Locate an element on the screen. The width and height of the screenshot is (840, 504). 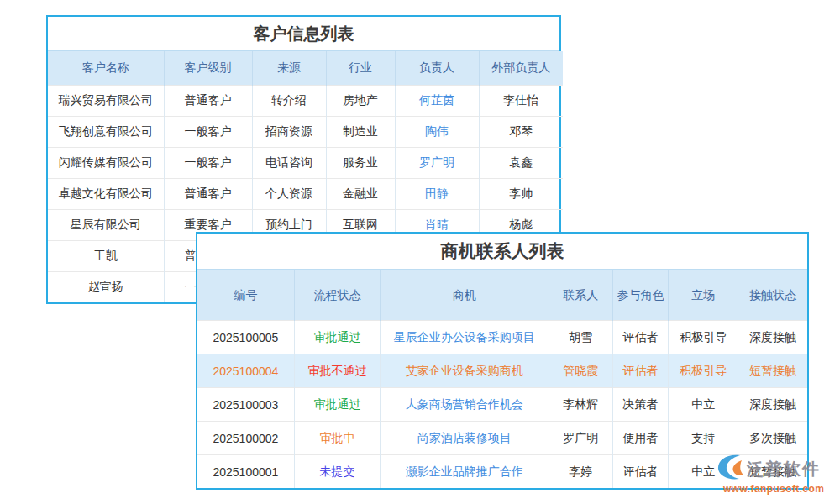
table-cell: 闪耀传媒有限公司 is located at coordinates (106, 163).